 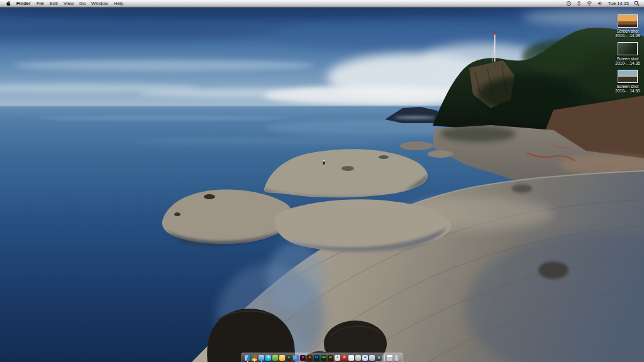 What do you see at coordinates (396, 358) in the screenshot?
I see `dock-item-trash` at bounding box center [396, 358].